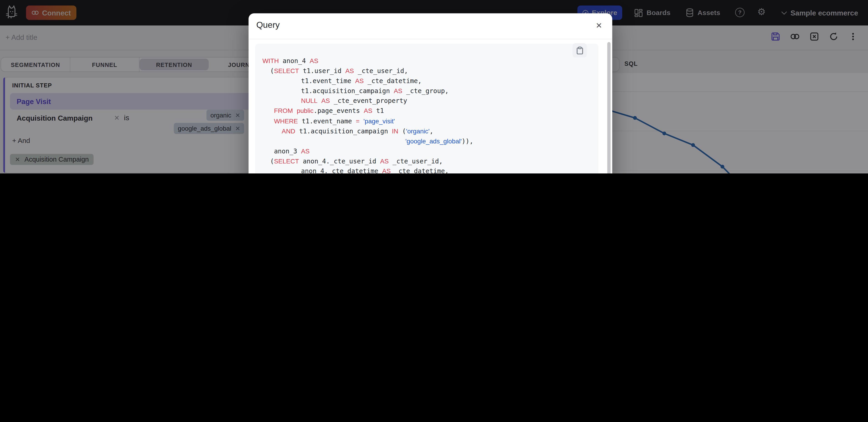  What do you see at coordinates (580, 50) in the screenshot?
I see `clipboard-icon` at bounding box center [580, 50].